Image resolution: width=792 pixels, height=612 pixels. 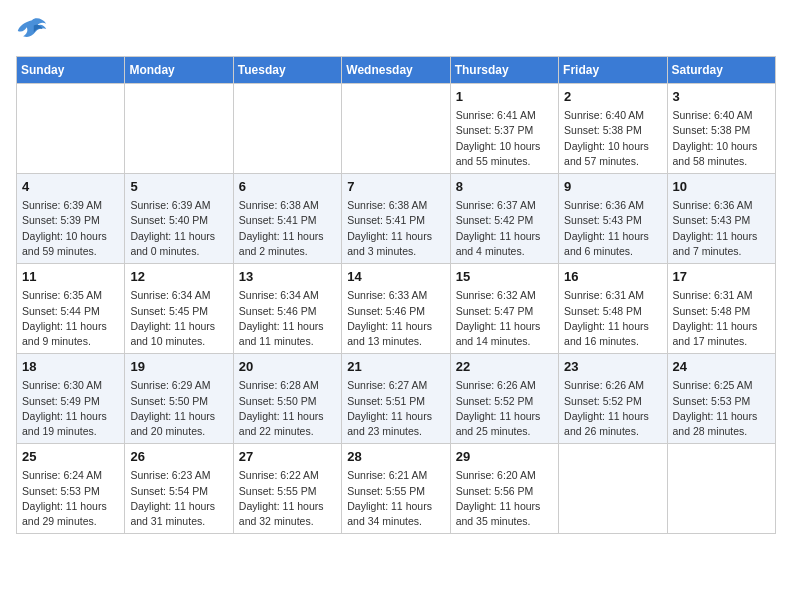 What do you see at coordinates (504, 498) in the screenshot?
I see `day-info: Sunrise: 6:20 AM Sunset: 5:56 PM Dayligh…` at bounding box center [504, 498].